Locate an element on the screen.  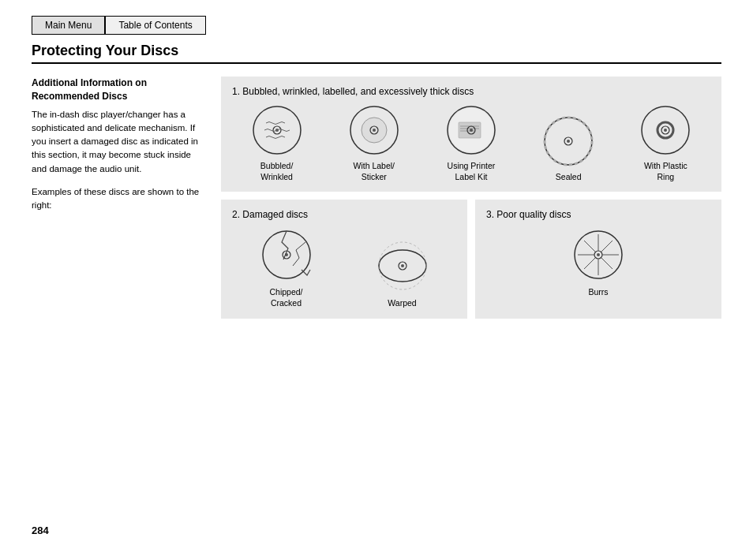
disc-sealed-caption: Sealed is located at coordinates (568, 177).